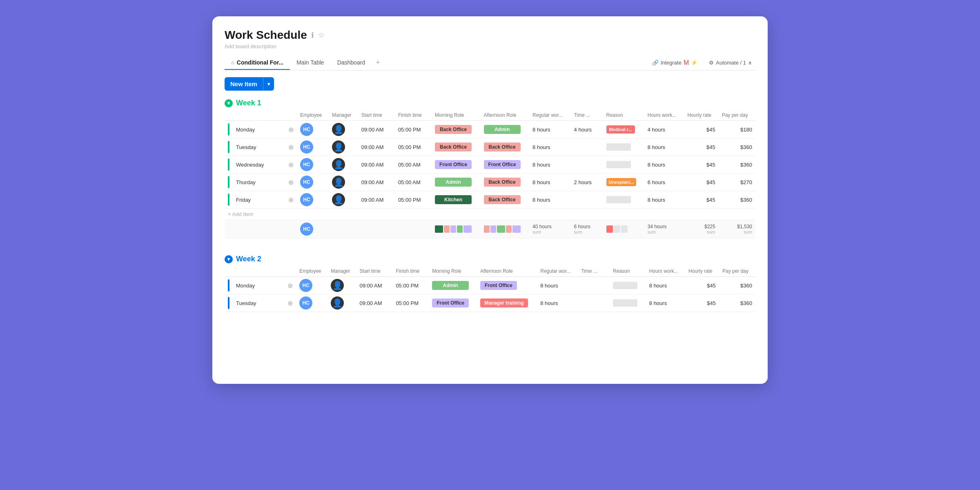 The width and height of the screenshot is (980, 490). Describe the element at coordinates (675, 63) in the screenshot. I see `integrate-button: 🔗 Integrate M ⚡` at that location.